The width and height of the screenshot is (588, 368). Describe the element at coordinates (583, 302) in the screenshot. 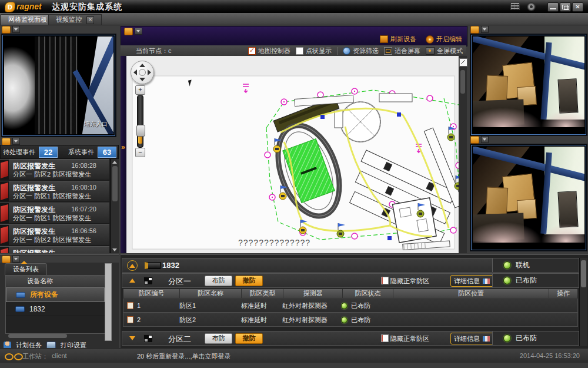

I see `zone-panel-scrollbar` at that location.